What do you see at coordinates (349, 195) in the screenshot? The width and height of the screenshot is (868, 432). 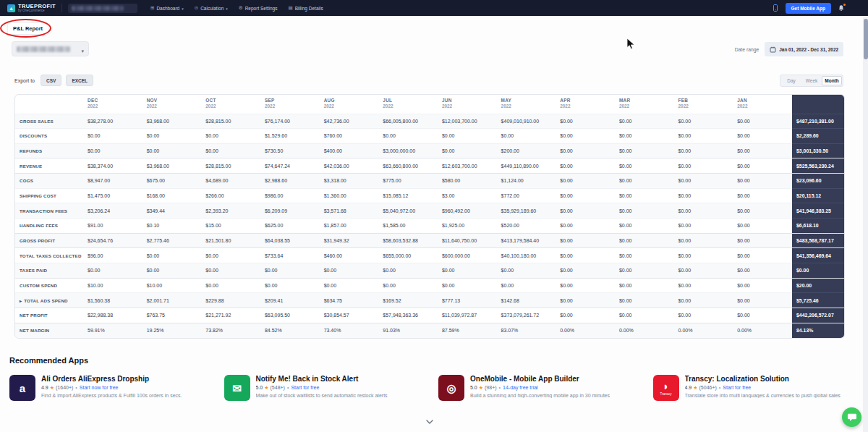 I see `cell-shipping-cost: $1,360.00` at bounding box center [349, 195].